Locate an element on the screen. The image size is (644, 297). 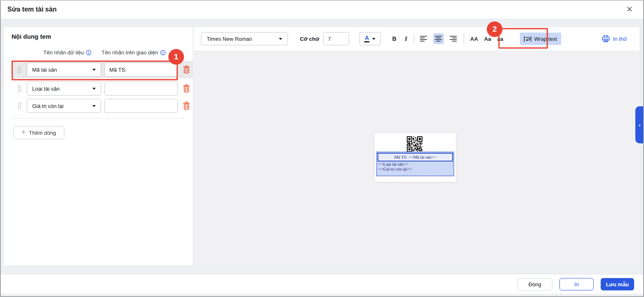
panel-heading: Nội dung tem is located at coordinates (31, 36).